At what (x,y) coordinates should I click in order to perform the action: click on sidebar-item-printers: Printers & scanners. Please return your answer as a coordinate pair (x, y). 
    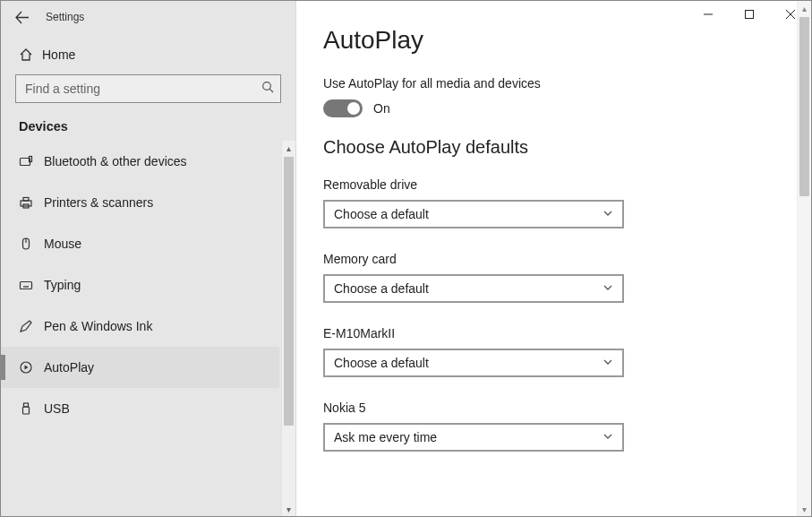
    Looking at the image, I should click on (140, 202).